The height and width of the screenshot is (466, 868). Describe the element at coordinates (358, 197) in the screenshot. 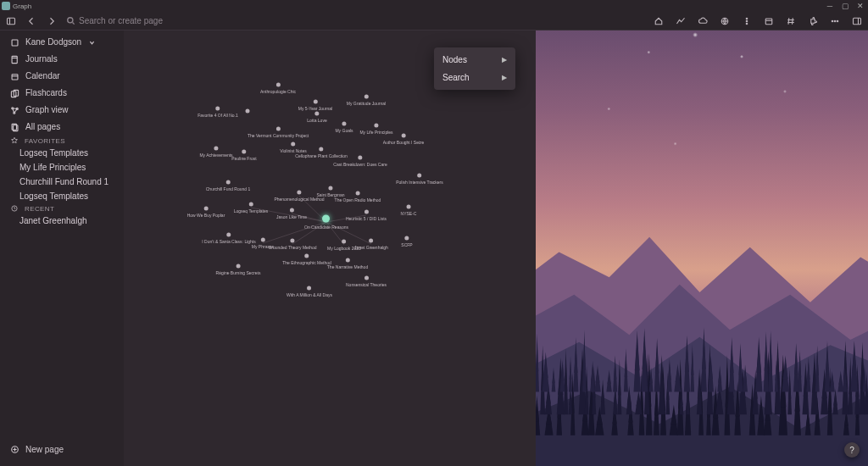

I see `graph-node: The Open Radio Method` at that location.